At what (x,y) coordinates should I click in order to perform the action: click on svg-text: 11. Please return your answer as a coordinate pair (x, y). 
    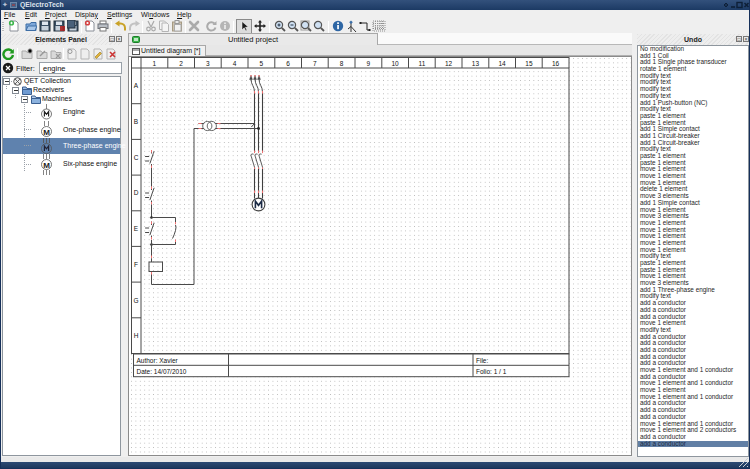
    Looking at the image, I should click on (422, 64).